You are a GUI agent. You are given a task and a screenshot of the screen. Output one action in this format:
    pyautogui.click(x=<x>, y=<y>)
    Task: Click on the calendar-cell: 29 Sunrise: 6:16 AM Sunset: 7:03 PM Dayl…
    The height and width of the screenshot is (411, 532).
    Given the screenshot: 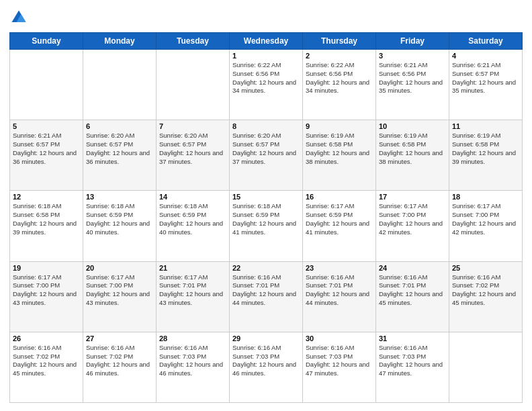 What is the action you would take?
    pyautogui.click(x=266, y=367)
    